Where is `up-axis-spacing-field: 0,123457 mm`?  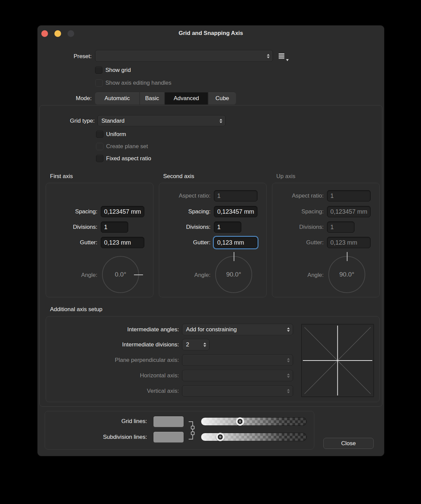 up-axis-spacing-field: 0,123457 mm is located at coordinates (349, 212).